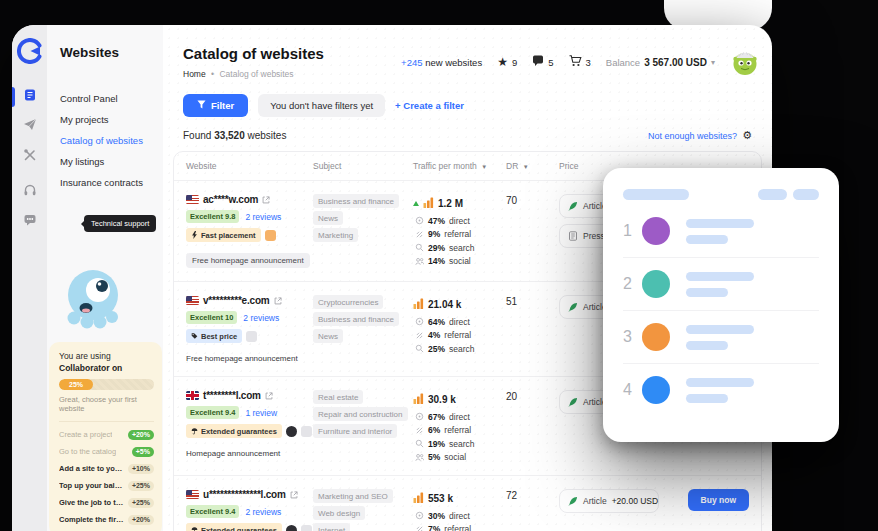 Image resolution: width=878 pixels, height=531 pixels. What do you see at coordinates (141, 520) in the screenshot?
I see `task-bonus-badge: +20%` at bounding box center [141, 520].